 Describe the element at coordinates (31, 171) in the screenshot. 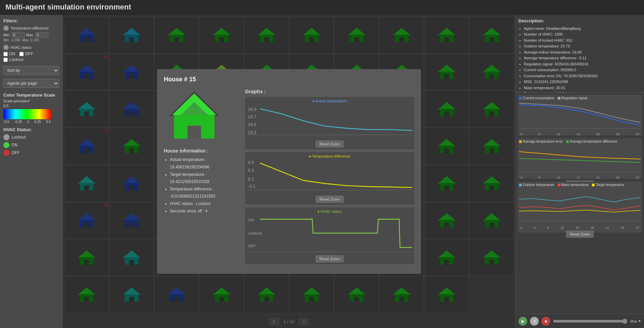

I see `sidebar: Filters: − Temperature difference Min: M…` at that location.